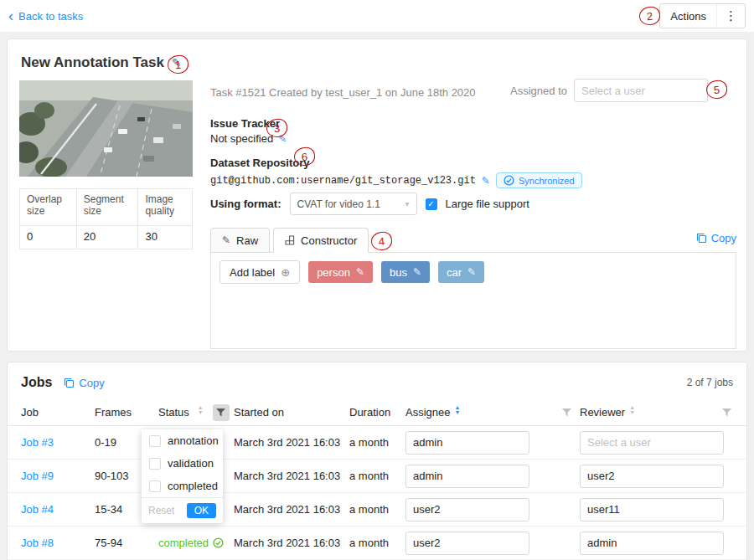 The image size is (754, 560). Describe the element at coordinates (473, 301) in the screenshot. I see `labels-area: Add label ⊕ person ✎ bus ✎ car ✎` at that location.